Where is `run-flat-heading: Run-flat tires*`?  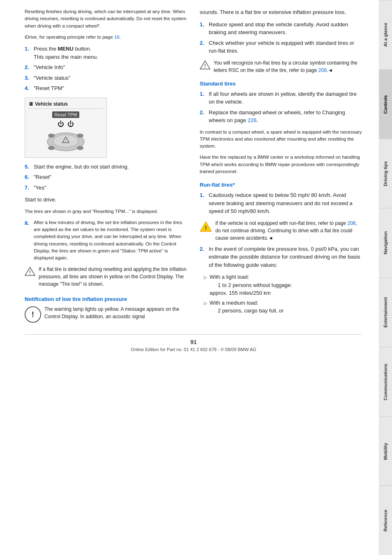 run-flat-heading: Run-flat tires* is located at coordinates (281, 185).